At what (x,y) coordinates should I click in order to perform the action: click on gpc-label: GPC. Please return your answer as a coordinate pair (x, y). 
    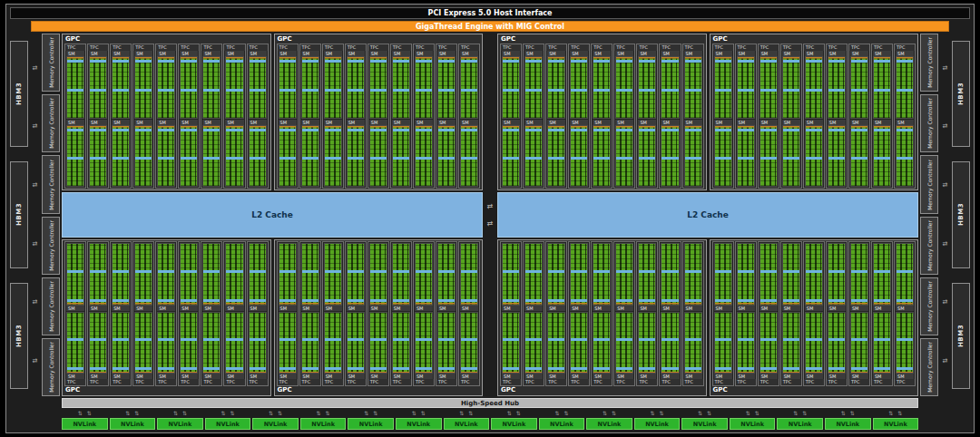
    Looking at the image, I should click on (167, 40).